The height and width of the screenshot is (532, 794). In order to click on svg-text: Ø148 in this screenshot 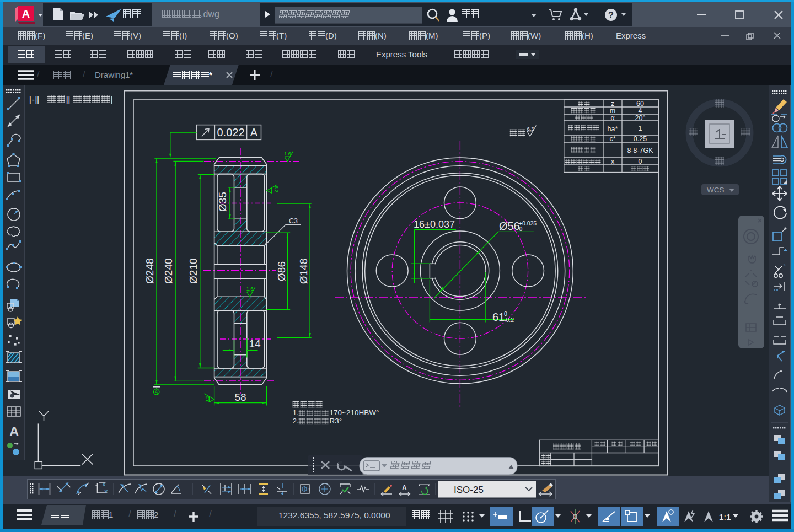, I will do `click(303, 271)`.